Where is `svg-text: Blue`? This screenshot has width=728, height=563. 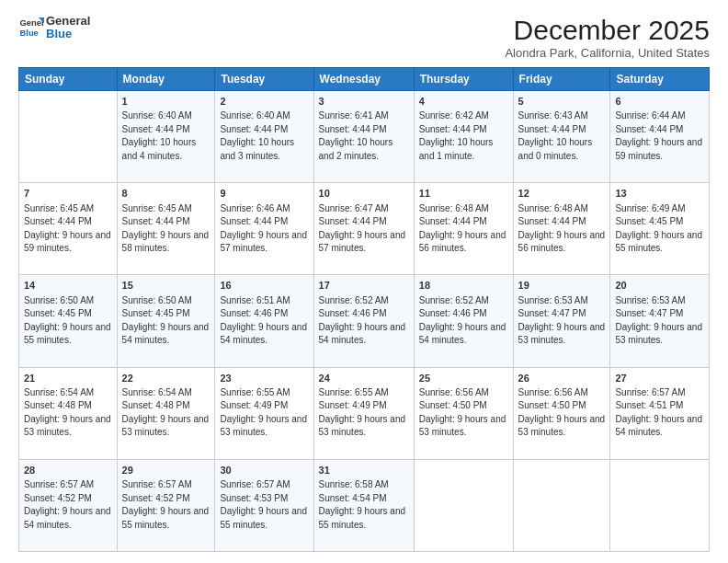 svg-text: Blue is located at coordinates (29, 34).